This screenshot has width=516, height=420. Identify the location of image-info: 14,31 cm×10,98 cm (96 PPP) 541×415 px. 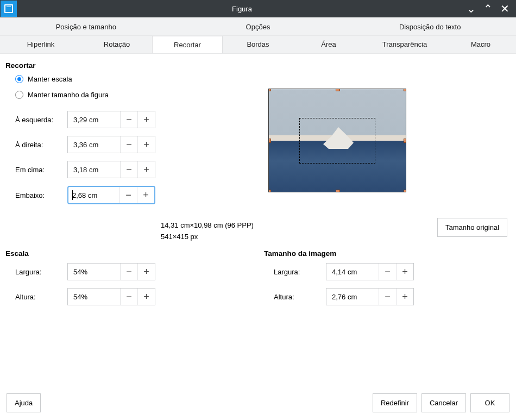
(207, 231).